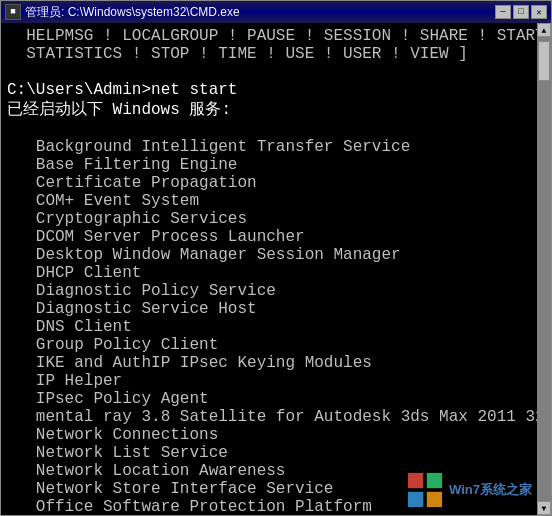 This screenshot has height=516, width=552. Describe the element at coordinates (276, 201) in the screenshot. I see `cmd-line: COM+ Event System` at that location.